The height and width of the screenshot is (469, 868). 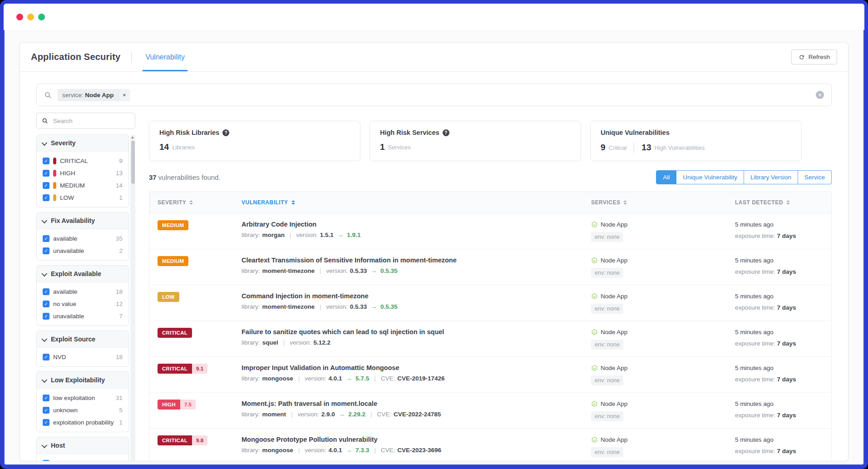 What do you see at coordinates (83, 398) in the screenshot?
I see `filter-item-low-exploitation: ✓ low exploitation 31` at bounding box center [83, 398].